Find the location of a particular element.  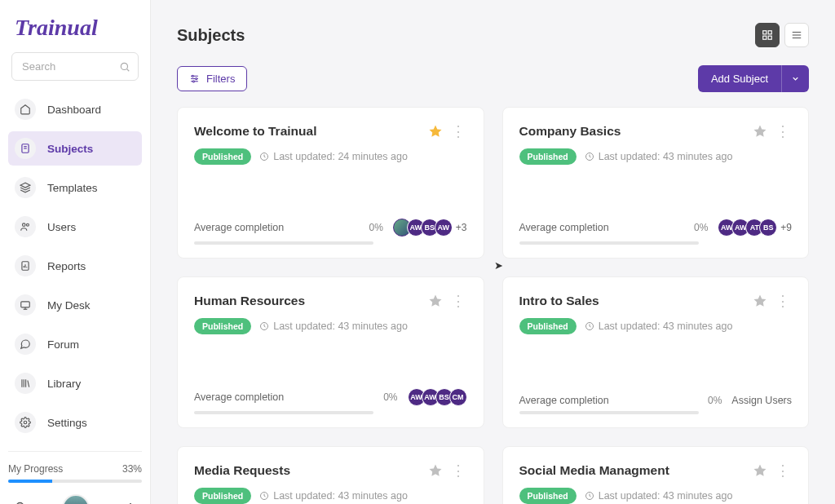

assigned-avatars: AW AW BS CM is located at coordinates (437, 397).